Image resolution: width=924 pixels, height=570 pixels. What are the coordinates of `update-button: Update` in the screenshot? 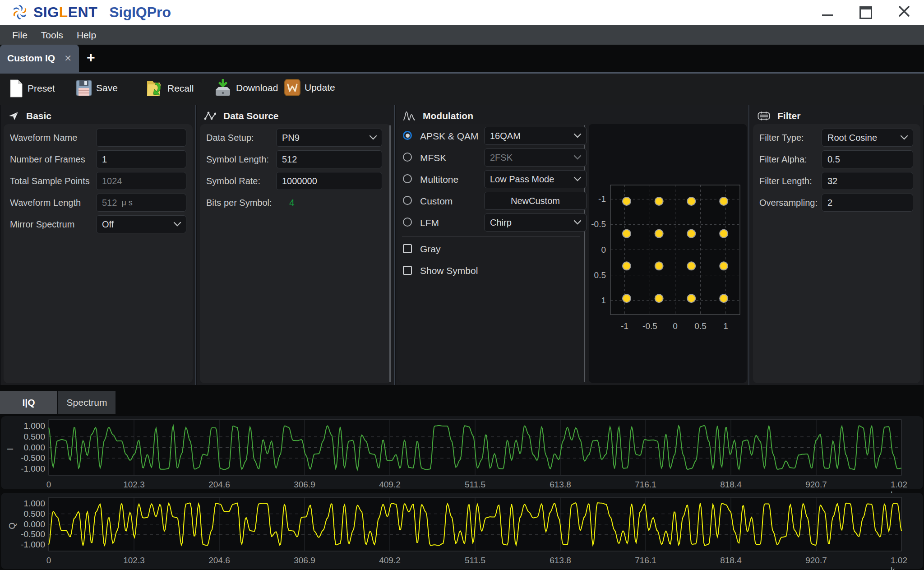 It's located at (310, 88).